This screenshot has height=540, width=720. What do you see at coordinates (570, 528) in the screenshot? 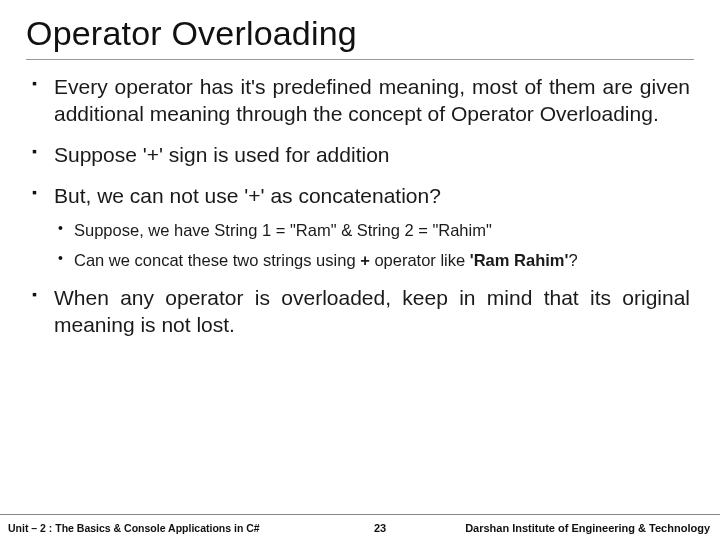
I see `footer-right: Darshan Institute of Engineering & Techn…` at bounding box center [570, 528].